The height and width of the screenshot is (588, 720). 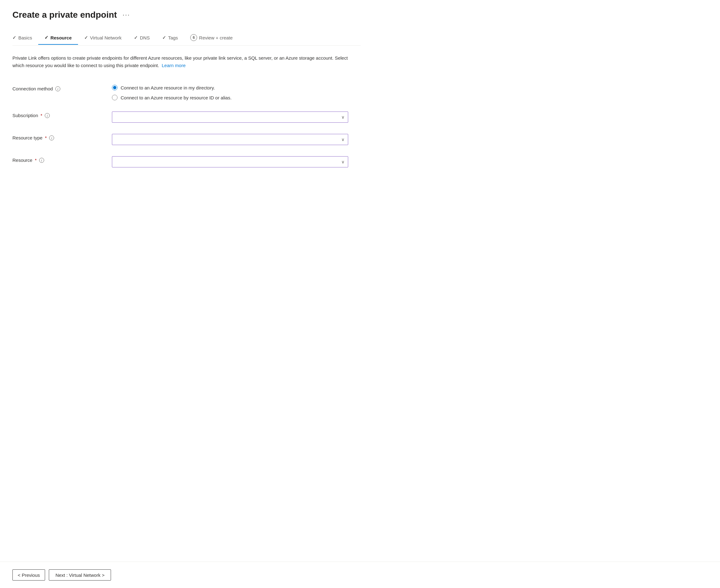 What do you see at coordinates (230, 140) in the screenshot?
I see `resource-type-control` at bounding box center [230, 140].